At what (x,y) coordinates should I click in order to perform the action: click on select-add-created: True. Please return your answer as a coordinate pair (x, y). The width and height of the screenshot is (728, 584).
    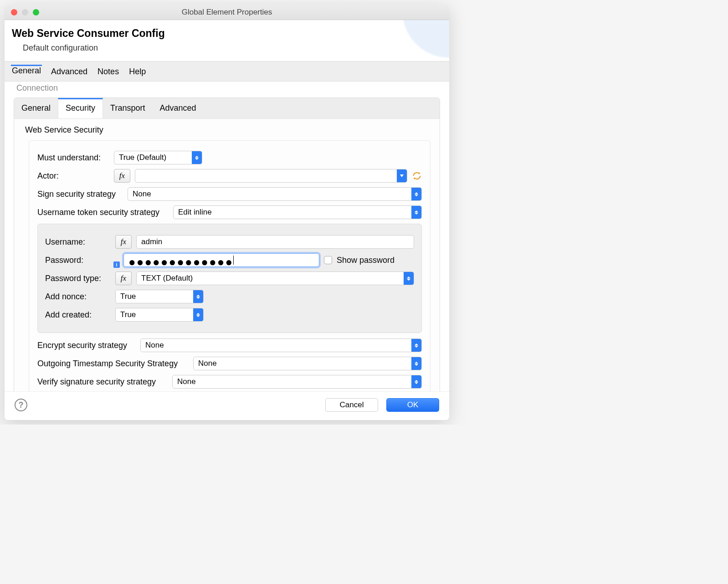
    Looking at the image, I should click on (159, 315).